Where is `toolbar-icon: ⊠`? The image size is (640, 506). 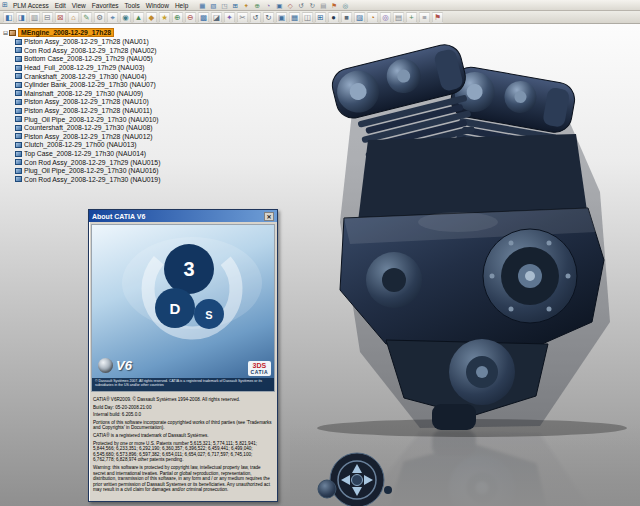
toolbar-icon: ⊠ is located at coordinates (60, 18).